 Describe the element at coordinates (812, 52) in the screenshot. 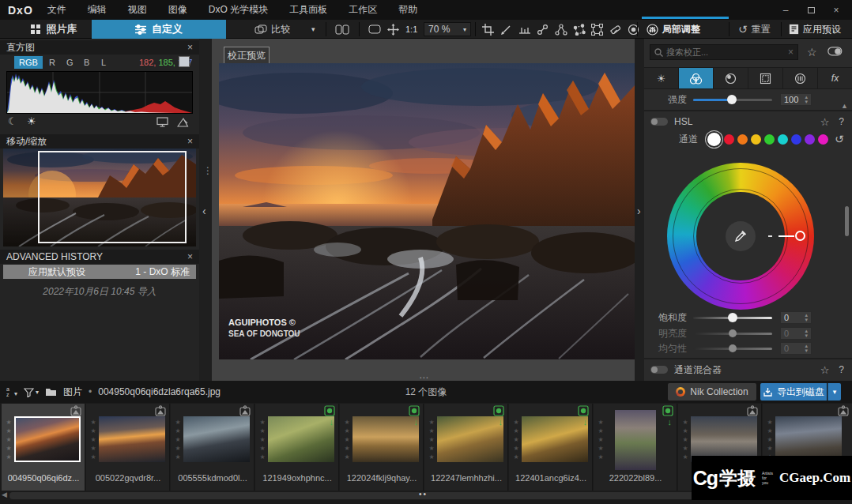

I see `favorites-star-icon: ☆` at that location.